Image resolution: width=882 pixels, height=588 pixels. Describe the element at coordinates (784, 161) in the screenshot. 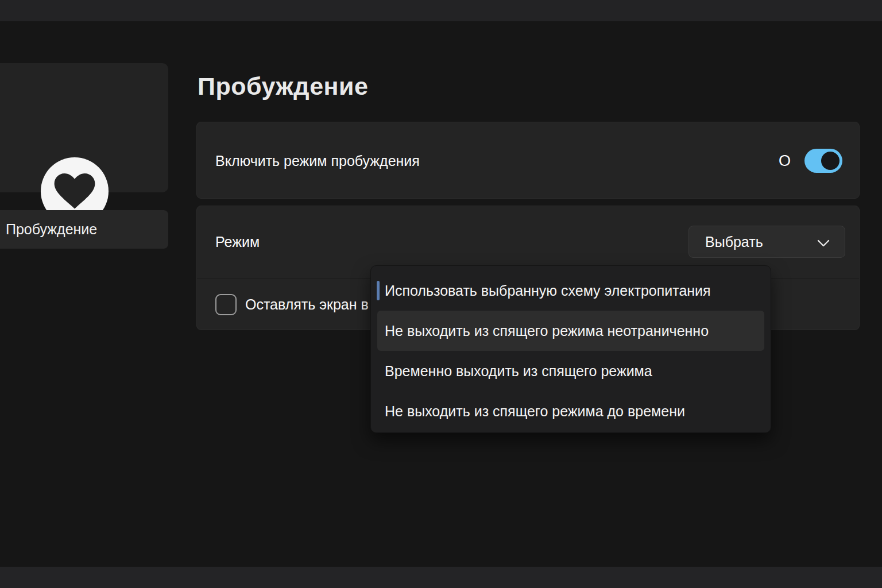

I see `toggle-state-label: О` at that location.